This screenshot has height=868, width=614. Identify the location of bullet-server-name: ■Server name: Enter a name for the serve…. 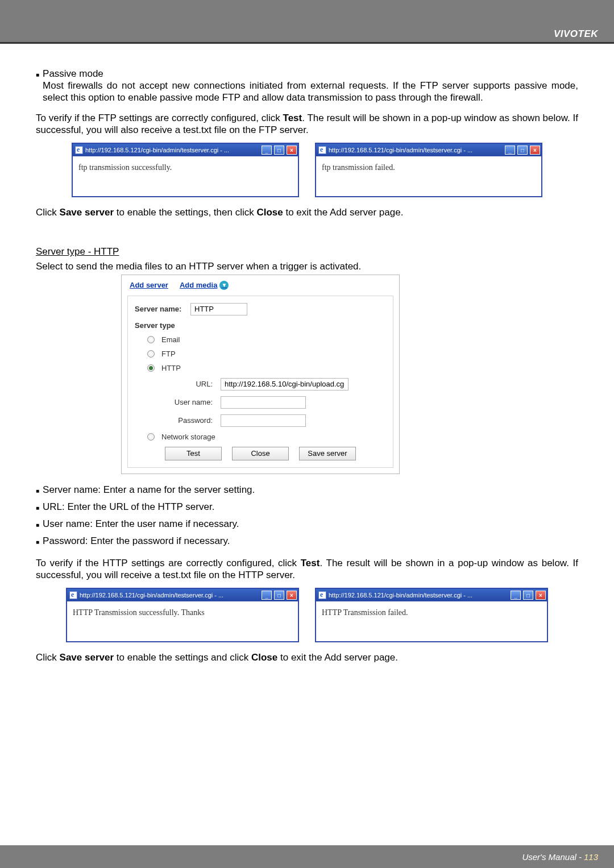
(307, 490).